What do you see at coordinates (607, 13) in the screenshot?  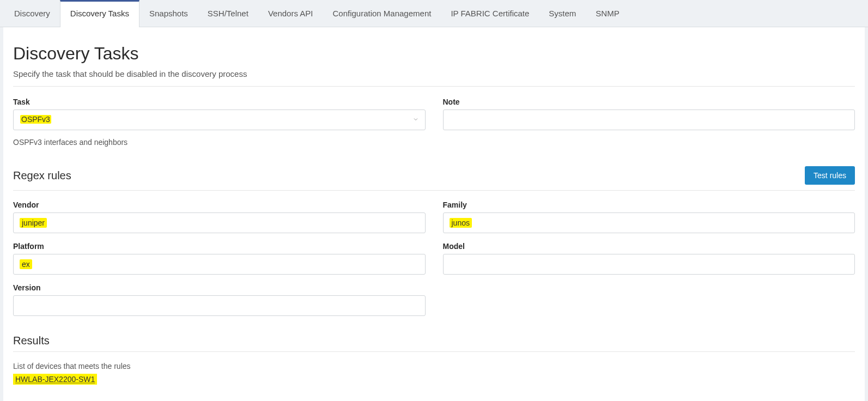 I see `tab-snmp: SNMP` at bounding box center [607, 13].